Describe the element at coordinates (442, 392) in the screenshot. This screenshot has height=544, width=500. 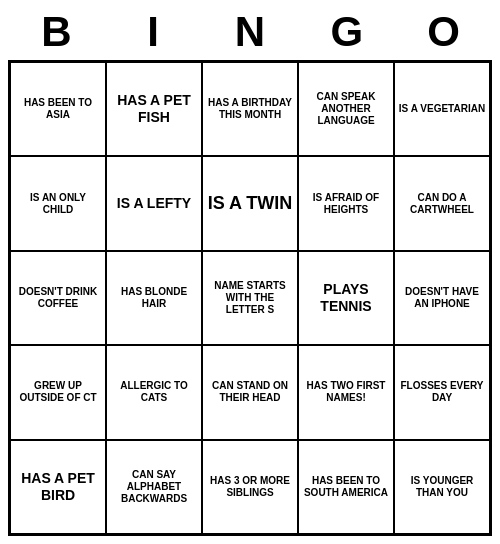
I see `bingo-cell: FLOSSES EVERY DAY` at that location.